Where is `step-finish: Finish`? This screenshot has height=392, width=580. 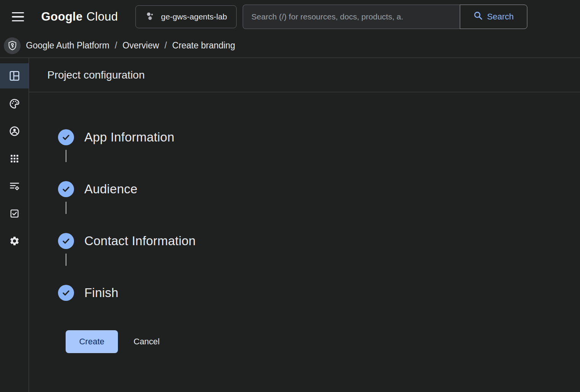
step-finish: Finish is located at coordinates (319, 293).